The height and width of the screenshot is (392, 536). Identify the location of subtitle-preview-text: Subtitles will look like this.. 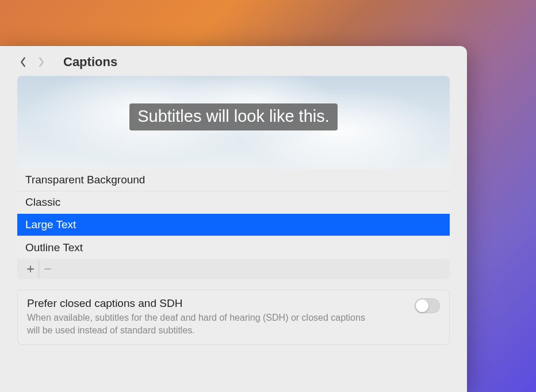
(233, 117).